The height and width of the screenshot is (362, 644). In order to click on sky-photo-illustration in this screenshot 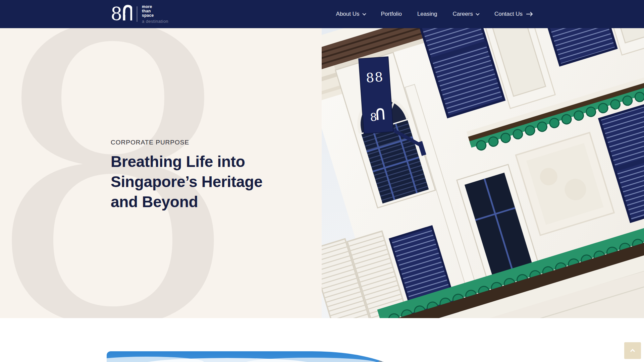, I will do `click(256, 357)`.